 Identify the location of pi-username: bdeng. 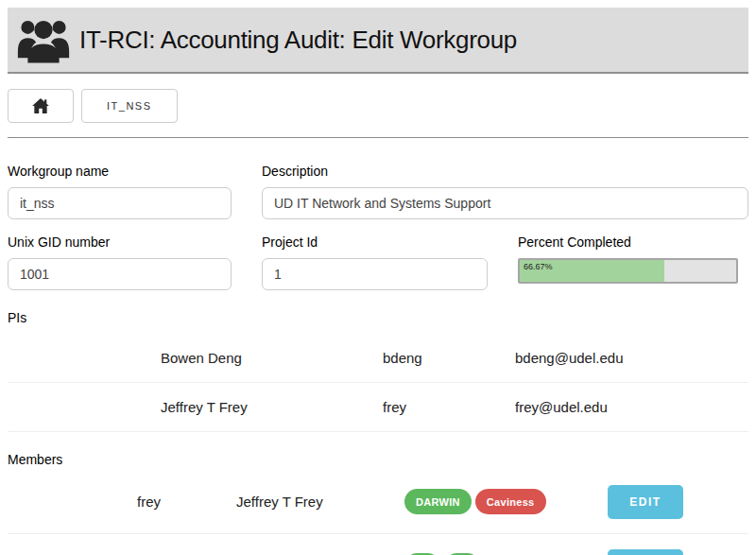
(449, 357).